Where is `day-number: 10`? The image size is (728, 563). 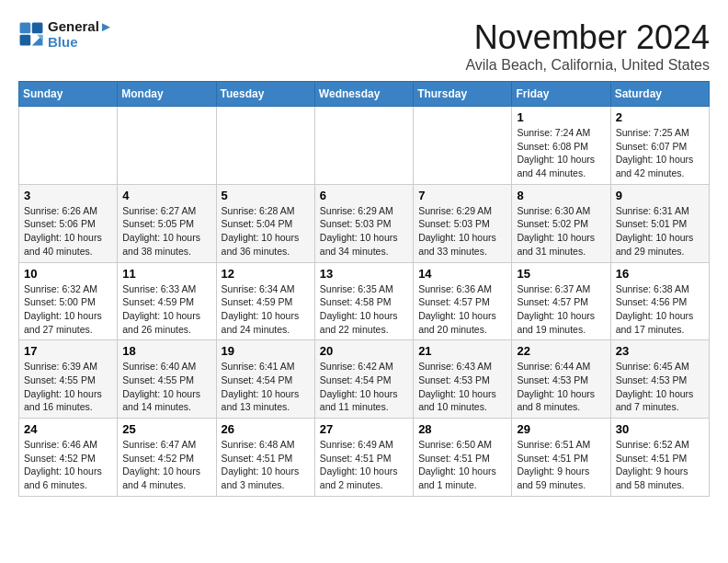
day-number: 10 is located at coordinates (68, 274).